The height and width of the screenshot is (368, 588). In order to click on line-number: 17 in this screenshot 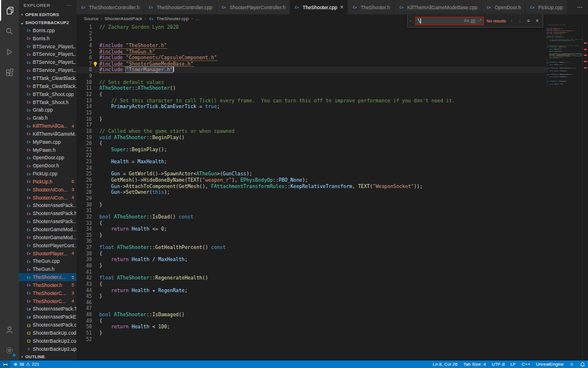, I will do `click(84, 125)`.